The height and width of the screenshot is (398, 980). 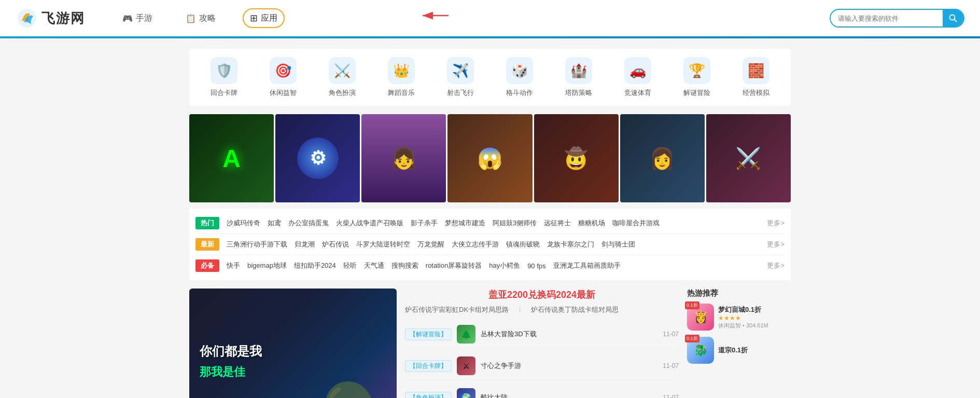 What do you see at coordinates (542, 334) in the screenshot?
I see `article-item-0: 【解谜冒险】 🌲 丛林大冒险3D下载 11-07` at bounding box center [542, 334].